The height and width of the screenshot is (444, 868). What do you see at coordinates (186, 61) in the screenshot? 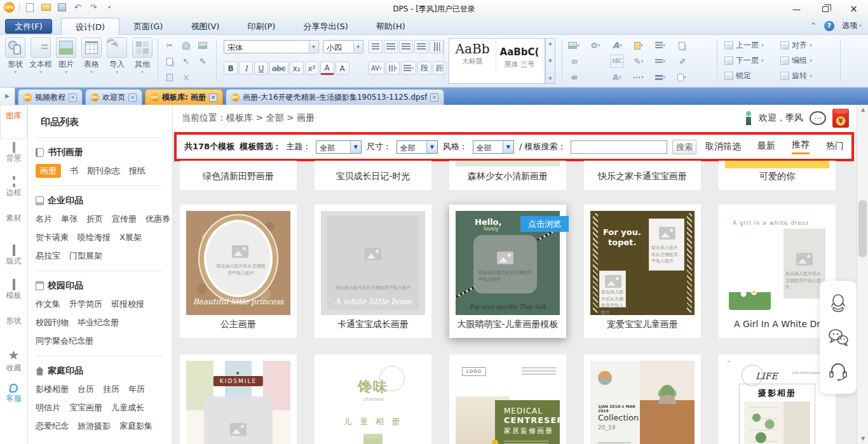
I see `select-tool-button: ↖` at bounding box center [186, 61].